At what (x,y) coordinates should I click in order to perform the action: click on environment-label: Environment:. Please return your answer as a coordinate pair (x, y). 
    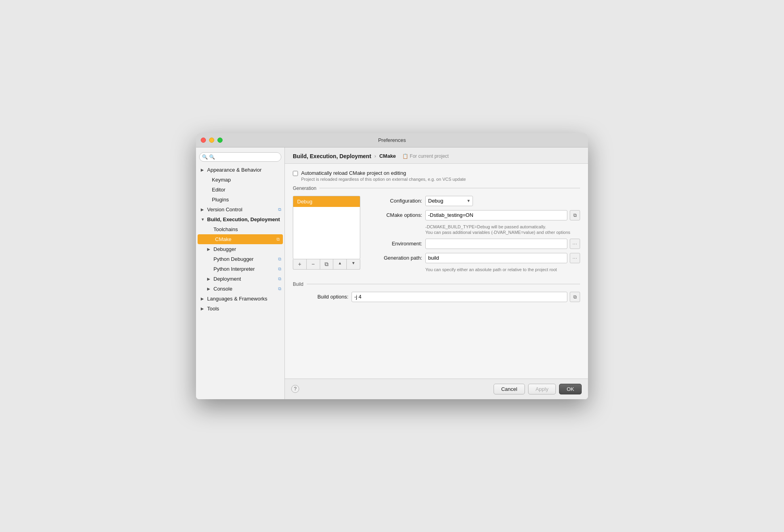
    Looking at the image, I should click on (394, 243).